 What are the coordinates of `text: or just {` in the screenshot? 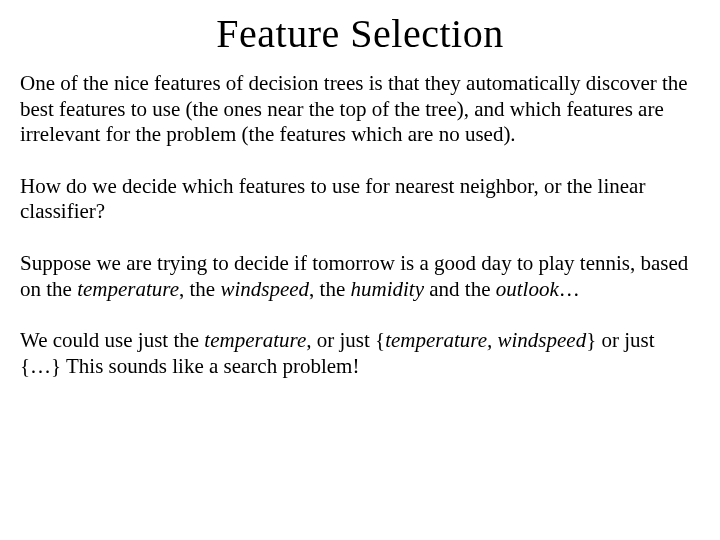 It's located at (348, 340).